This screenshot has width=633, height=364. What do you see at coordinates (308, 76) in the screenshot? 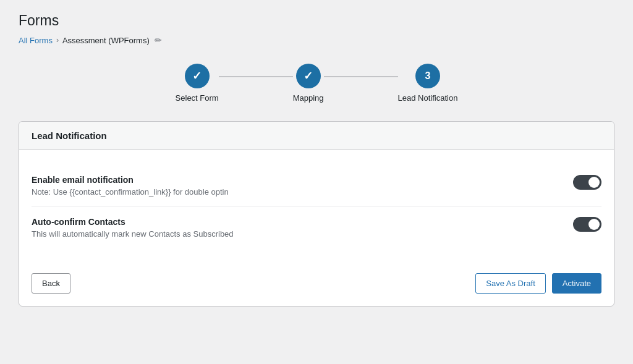
I see `step-check-2: ✓` at bounding box center [308, 76].